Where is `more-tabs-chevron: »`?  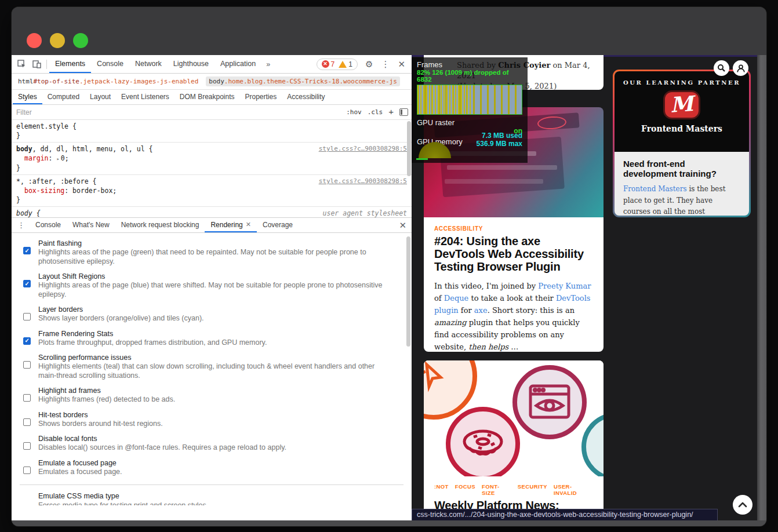
more-tabs-chevron: » is located at coordinates (268, 64).